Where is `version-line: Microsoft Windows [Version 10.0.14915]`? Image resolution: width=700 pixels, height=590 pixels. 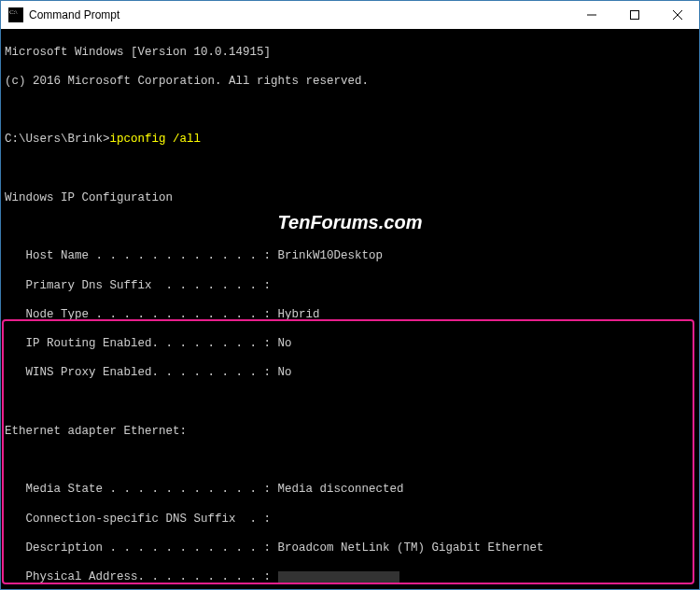 version-line: Microsoft Windows [Version 10.0.14915] is located at coordinates (350, 53).